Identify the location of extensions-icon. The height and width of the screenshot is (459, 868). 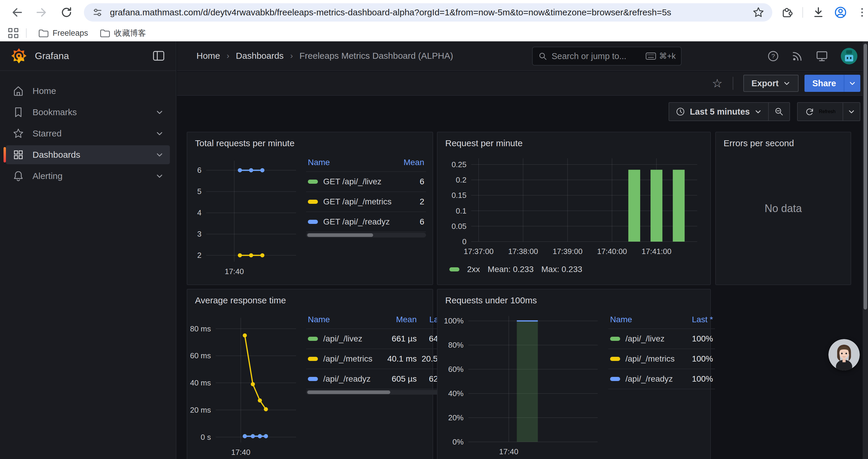
(787, 12).